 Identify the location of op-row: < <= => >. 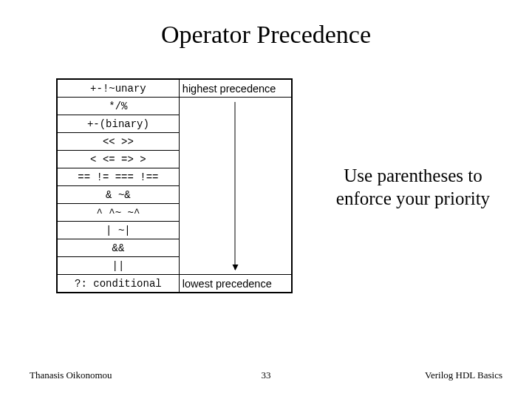
(118, 160).